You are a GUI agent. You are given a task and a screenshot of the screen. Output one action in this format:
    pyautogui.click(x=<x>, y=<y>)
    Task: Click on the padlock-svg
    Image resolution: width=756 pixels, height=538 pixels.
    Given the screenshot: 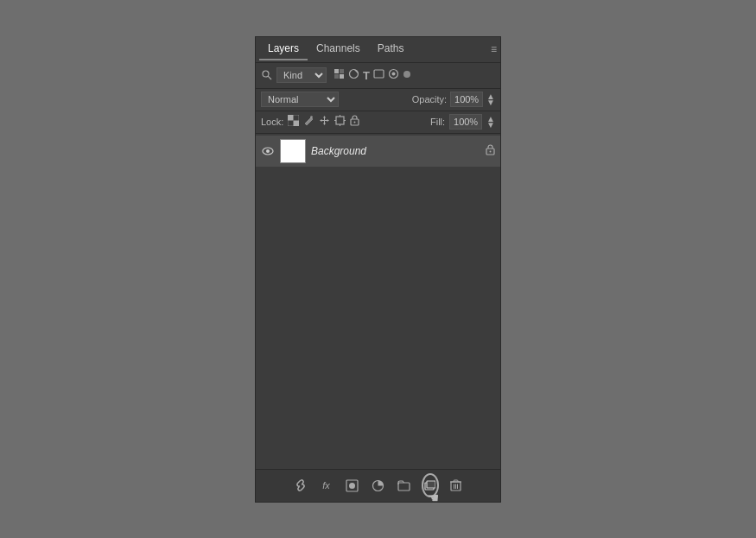 What is the action you would take?
    pyautogui.click(x=354, y=121)
    